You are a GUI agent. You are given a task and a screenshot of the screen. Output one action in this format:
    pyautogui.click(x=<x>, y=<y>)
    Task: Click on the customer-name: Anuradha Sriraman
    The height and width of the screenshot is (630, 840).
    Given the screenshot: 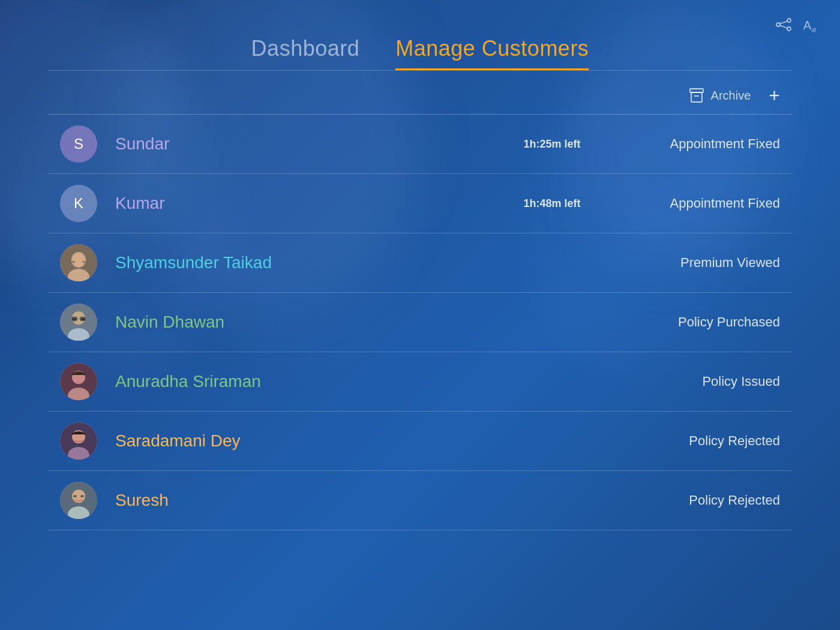 What is the action you would take?
    pyautogui.click(x=304, y=382)
    